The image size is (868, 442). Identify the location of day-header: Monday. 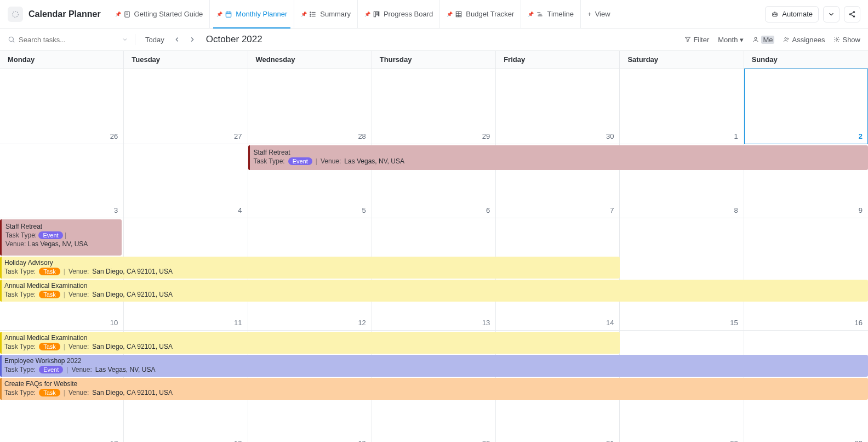
(62, 59).